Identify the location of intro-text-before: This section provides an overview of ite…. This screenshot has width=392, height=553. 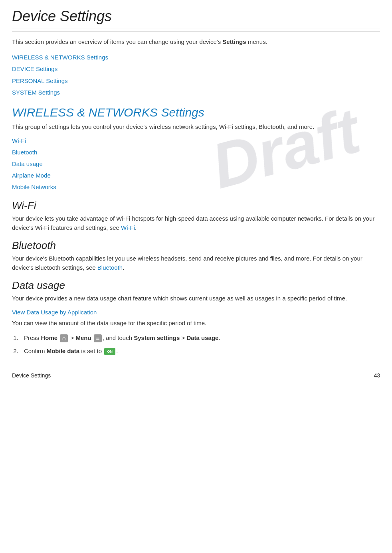
(117, 41).